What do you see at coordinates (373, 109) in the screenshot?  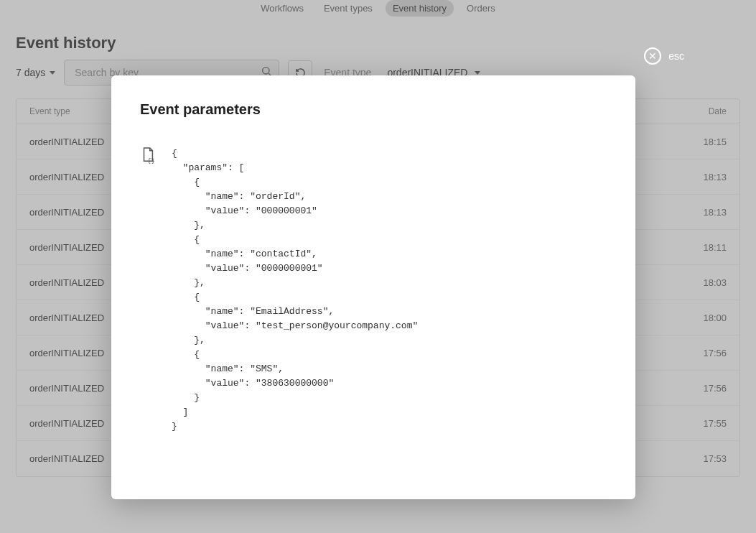 I see `modal-title: Event parameters` at bounding box center [373, 109].